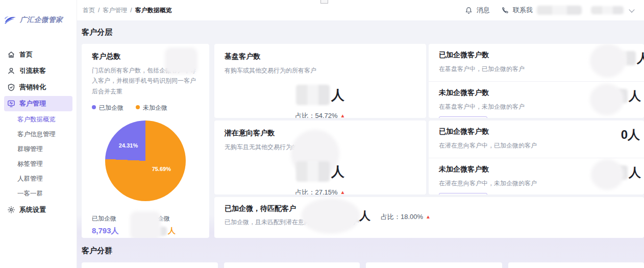 Image resolution: width=644 pixels, height=268 pixels. I want to click on breadcrumb: 首页 / 客户管理 / 客户数据概览, so click(128, 10).